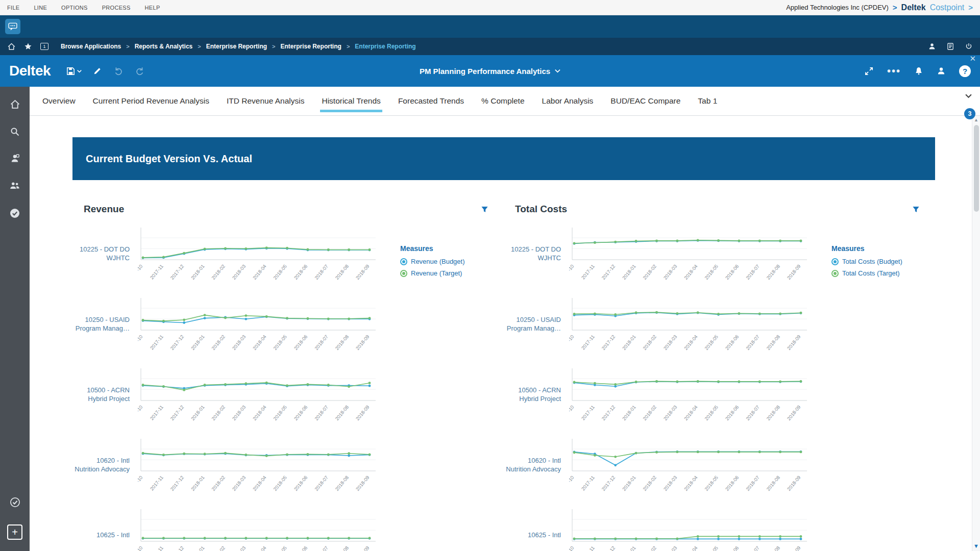 The image size is (980, 551). I want to click on menu-file: FILE, so click(13, 8).